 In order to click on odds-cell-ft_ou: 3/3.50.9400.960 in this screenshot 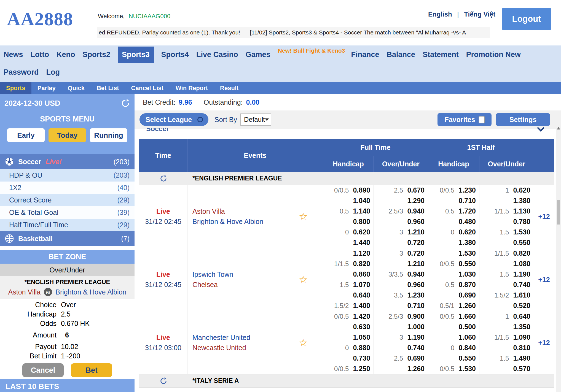, I will do `click(401, 280)`.